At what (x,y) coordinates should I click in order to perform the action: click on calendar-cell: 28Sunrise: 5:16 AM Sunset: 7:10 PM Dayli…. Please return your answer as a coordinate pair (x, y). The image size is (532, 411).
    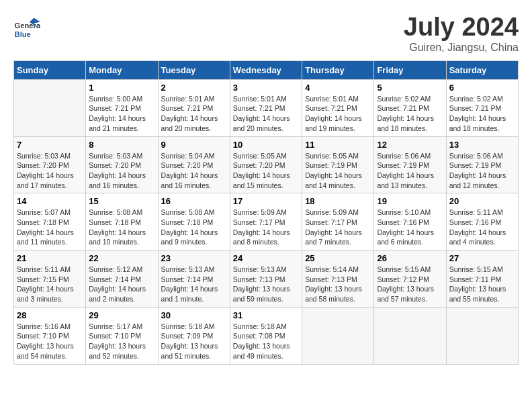
    Looking at the image, I should click on (50, 336).